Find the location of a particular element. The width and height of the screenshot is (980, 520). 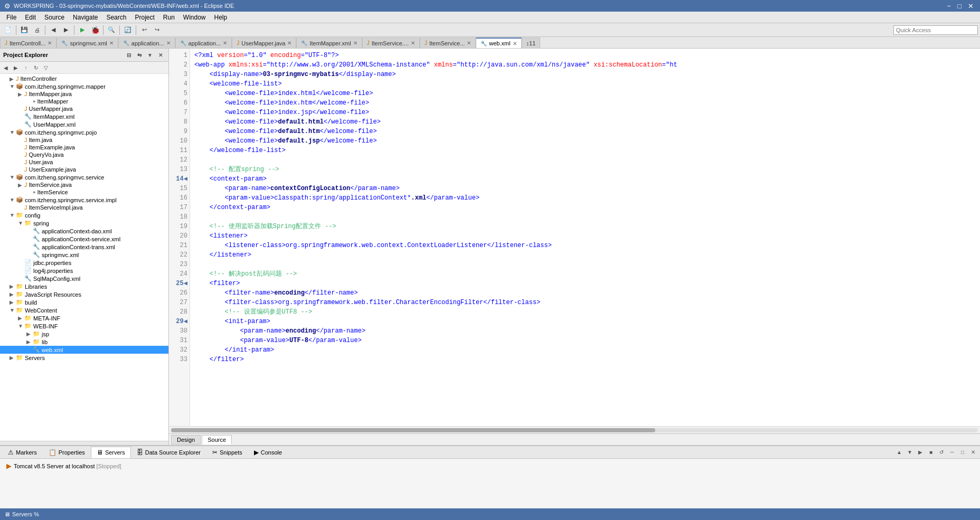

bp-btn-restart: ↺ is located at coordinates (941, 452).